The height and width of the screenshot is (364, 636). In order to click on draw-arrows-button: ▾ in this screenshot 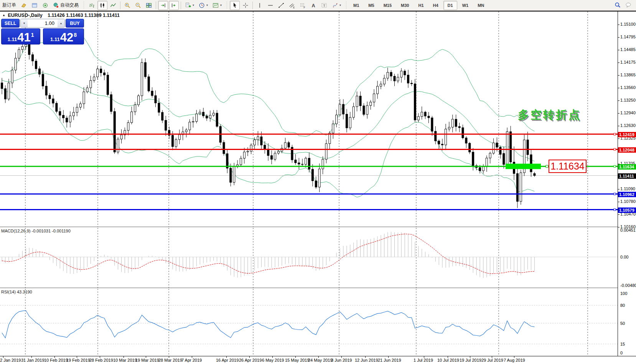, I will do `click(336, 5)`.